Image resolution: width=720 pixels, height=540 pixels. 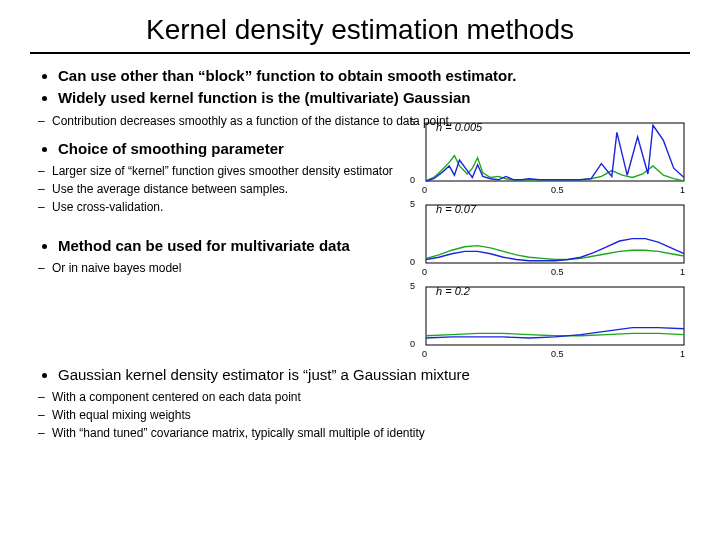 I want to click on bullet-4-wrap: Method can be used for multivariate data, so click(x=216, y=246).